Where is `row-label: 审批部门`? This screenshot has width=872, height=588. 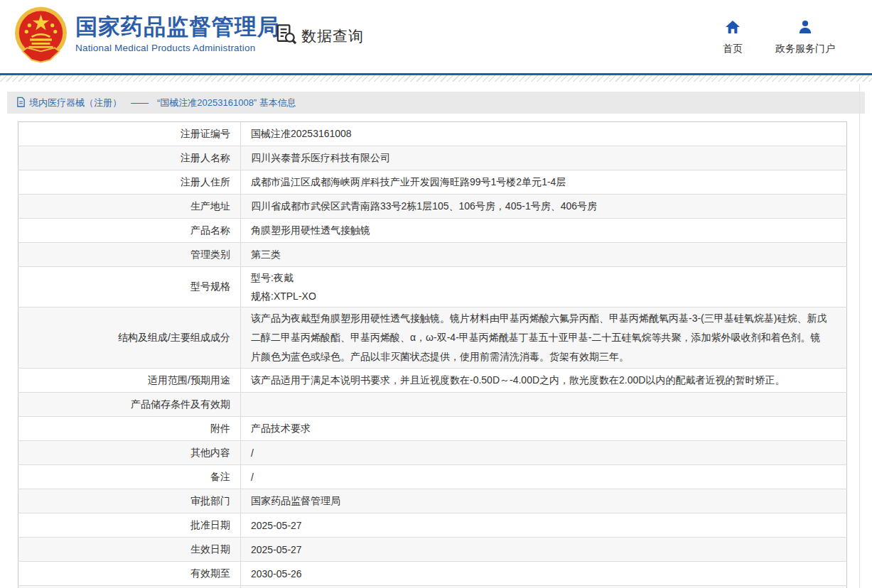 row-label: 审批部门 is located at coordinates (129, 501).